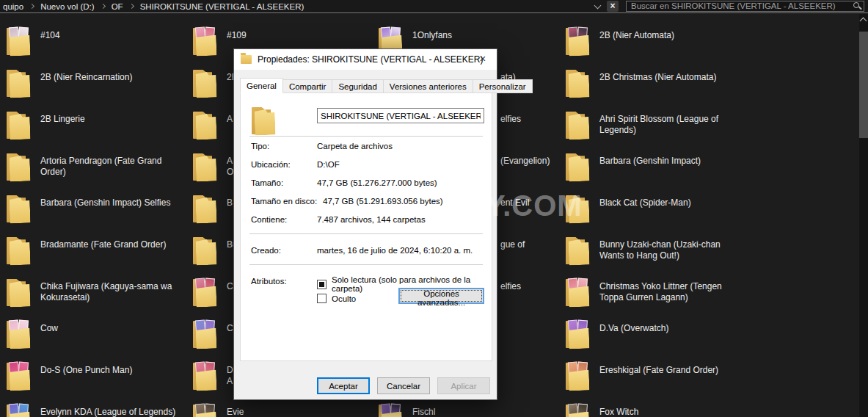 This screenshot has width=868, height=417. Describe the element at coordinates (97, 292) in the screenshot. I see `folder-item: Chika Fujiwara (Kaguya-sama wa Kokuraset…` at that location.